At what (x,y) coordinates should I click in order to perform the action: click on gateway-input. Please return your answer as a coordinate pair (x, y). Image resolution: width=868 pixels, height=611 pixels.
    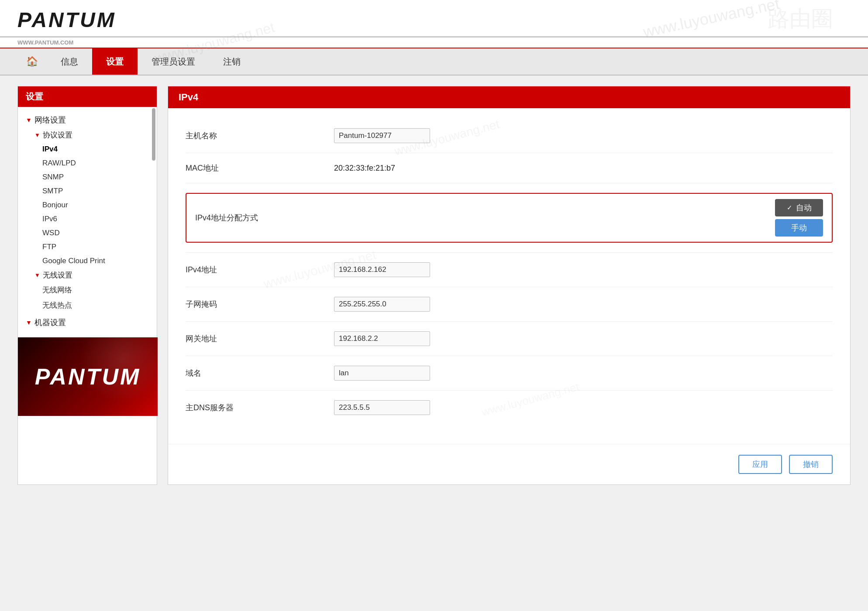
    Looking at the image, I should click on (382, 339).